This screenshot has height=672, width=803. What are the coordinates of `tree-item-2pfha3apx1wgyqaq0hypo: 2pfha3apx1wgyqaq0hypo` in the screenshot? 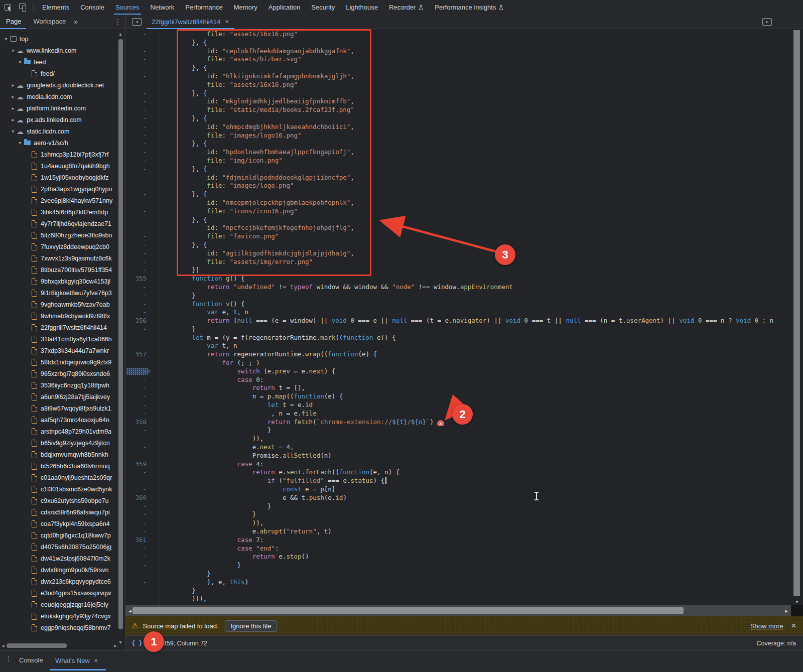 It's located at (58, 189).